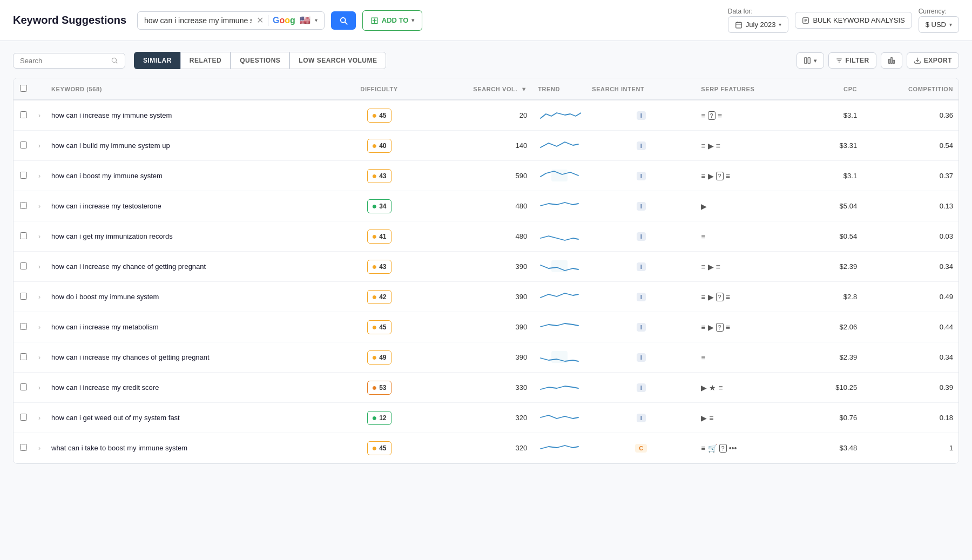  I want to click on keyword-cell: how can i increase my credit score, so click(192, 388).